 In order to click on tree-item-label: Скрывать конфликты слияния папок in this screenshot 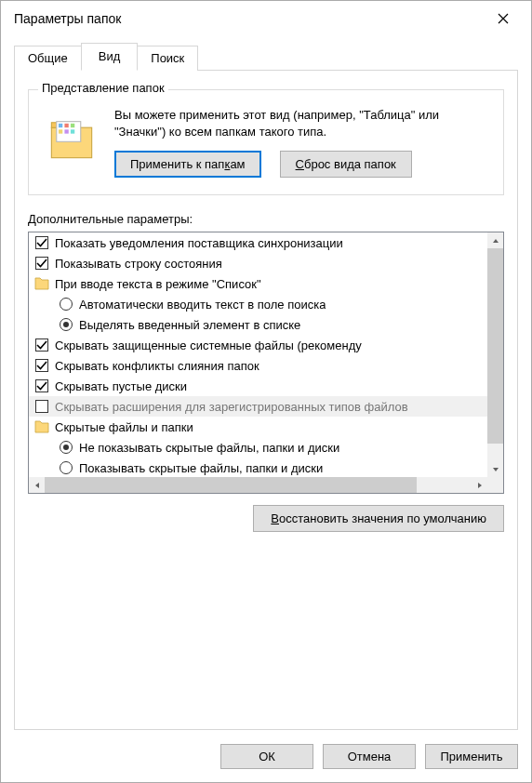, I will do `click(157, 366)`.